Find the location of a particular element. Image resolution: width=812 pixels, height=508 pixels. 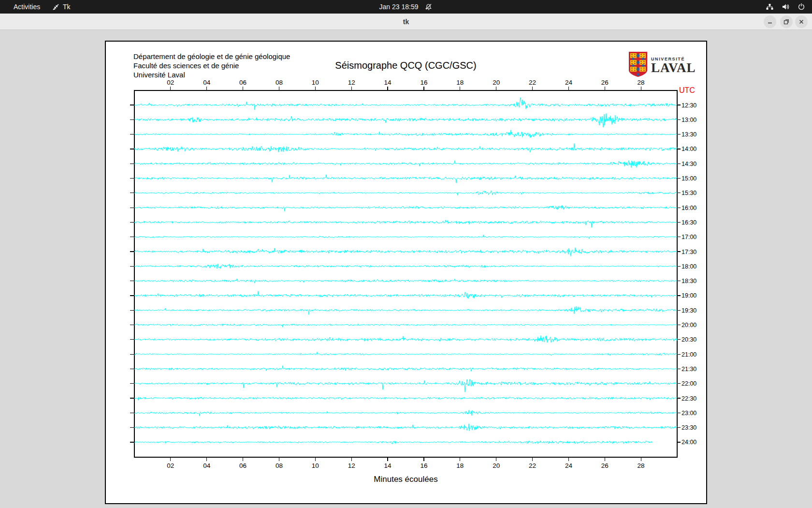

system-top-bar: Activities Tk Jan 23 18:59 is located at coordinates (406, 7).